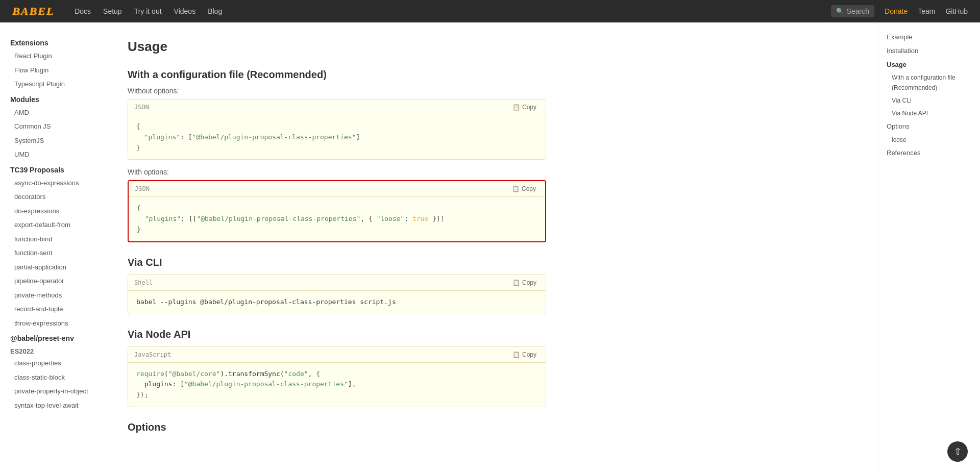 The width and height of the screenshot is (980, 474). What do you see at coordinates (148, 11) in the screenshot?
I see `nav-try-it-out: Try it out` at bounding box center [148, 11].